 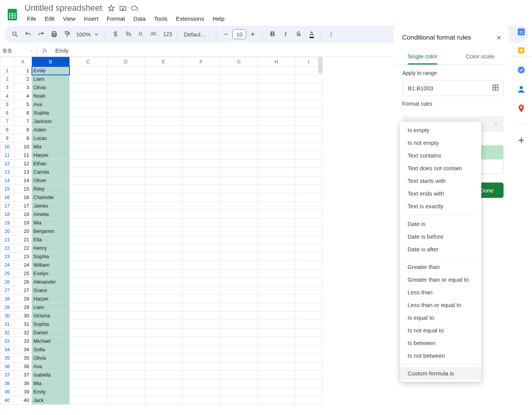 What do you see at coordinates (239, 189) in the screenshot?
I see `cell-G15` at bounding box center [239, 189].